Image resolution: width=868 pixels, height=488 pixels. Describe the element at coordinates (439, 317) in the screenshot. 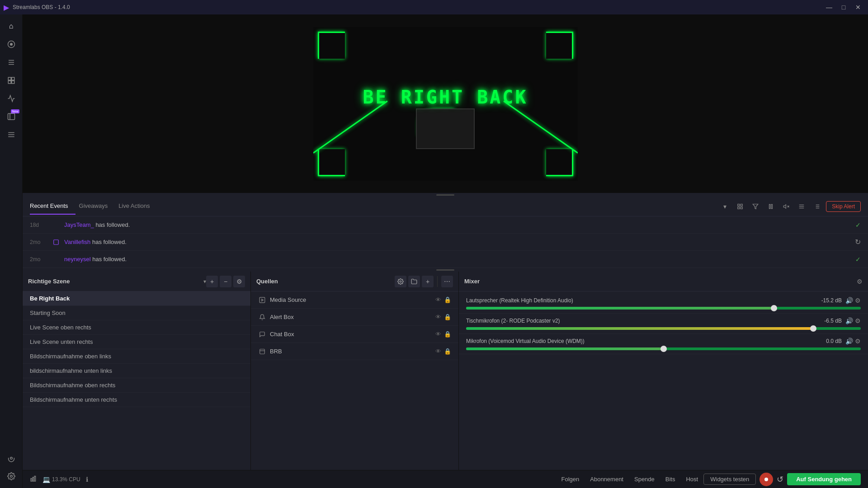

I see `source-eye-btn2: 👁` at that location.